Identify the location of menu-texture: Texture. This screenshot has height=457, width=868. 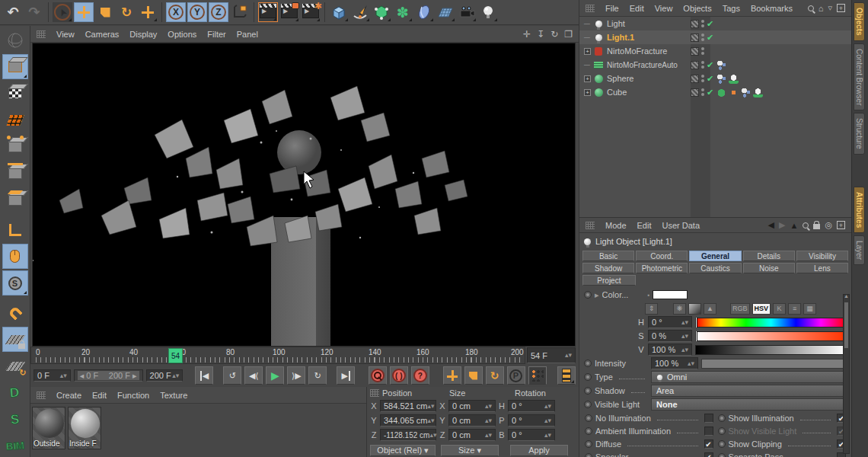
(174, 395).